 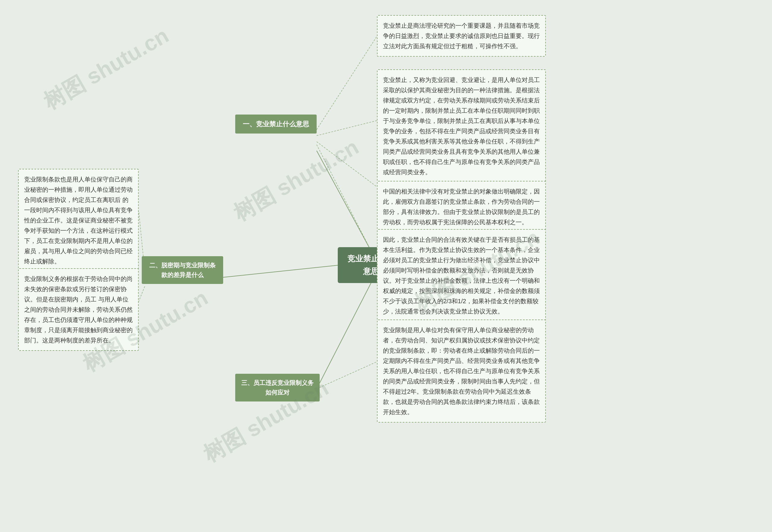 I want to click on left-box-2: 竞业限制义务的根据在于劳动合同中的尚未失效的保密条款或另行签订的保密协议。但是在…, so click(x=78, y=310).